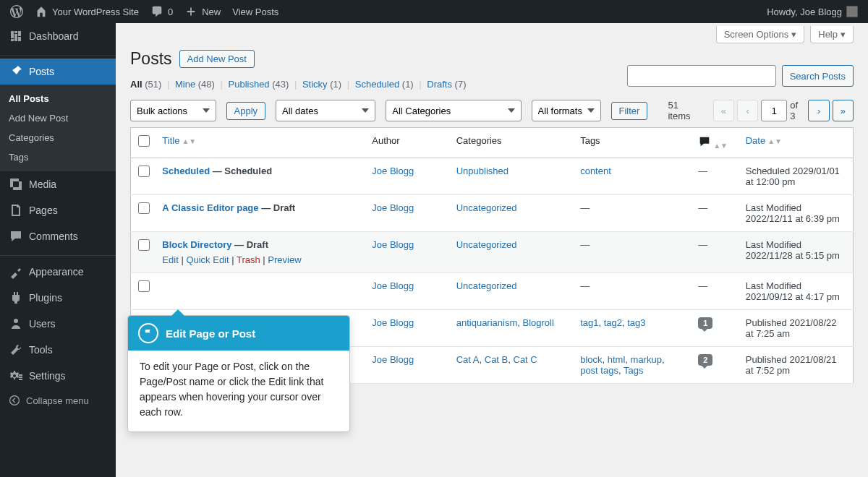 The height and width of the screenshot is (477, 868). I want to click on menu-pages: Pages, so click(58, 210).